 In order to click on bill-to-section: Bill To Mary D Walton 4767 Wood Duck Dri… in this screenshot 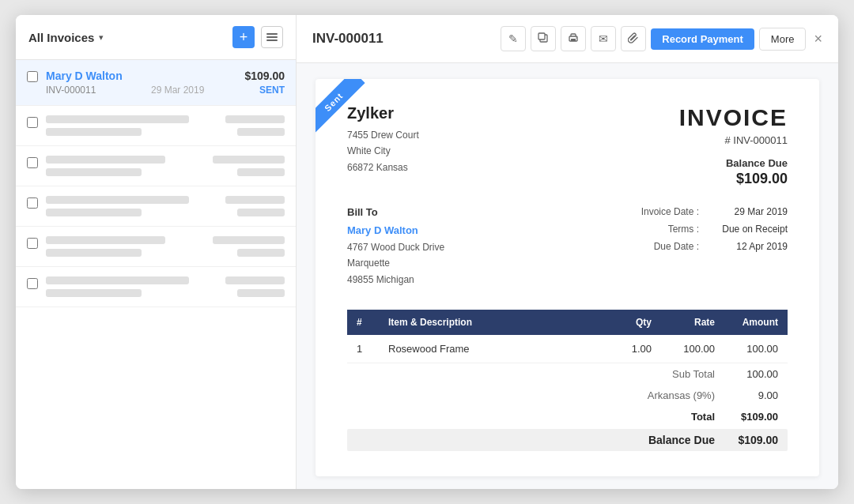, I will do `click(568, 246)`.